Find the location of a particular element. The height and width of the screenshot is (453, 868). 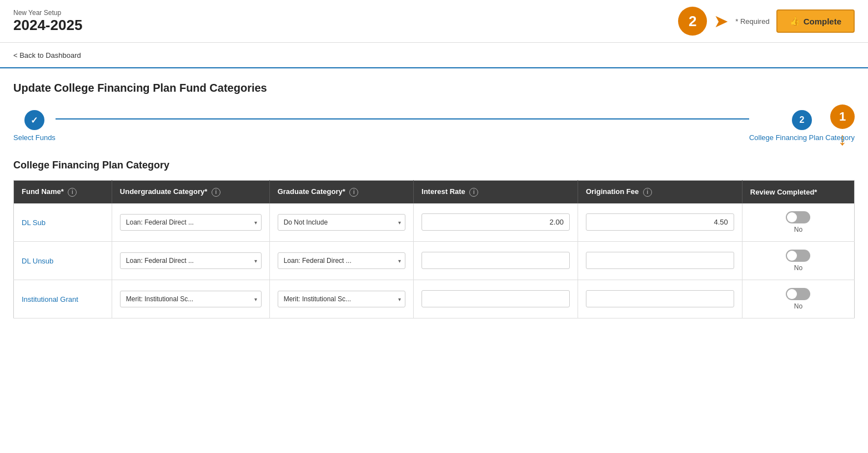

table-header: Fund Name* i Undergraduate Category* i G… is located at coordinates (434, 192).